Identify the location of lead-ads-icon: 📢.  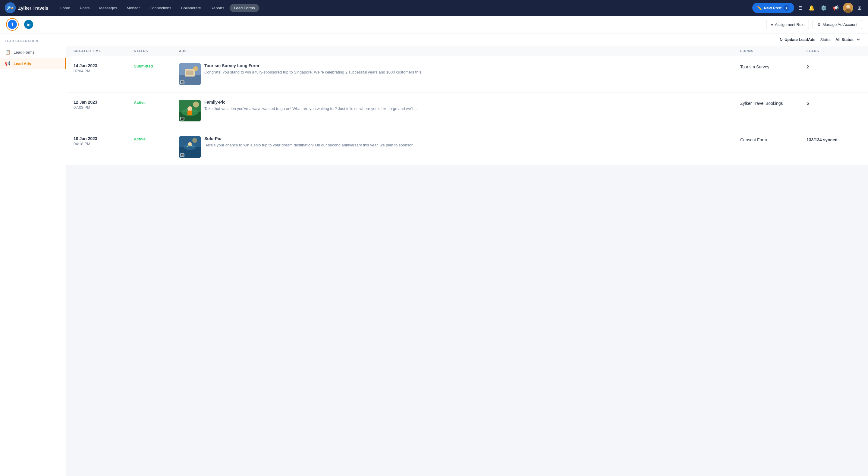
(7, 64).